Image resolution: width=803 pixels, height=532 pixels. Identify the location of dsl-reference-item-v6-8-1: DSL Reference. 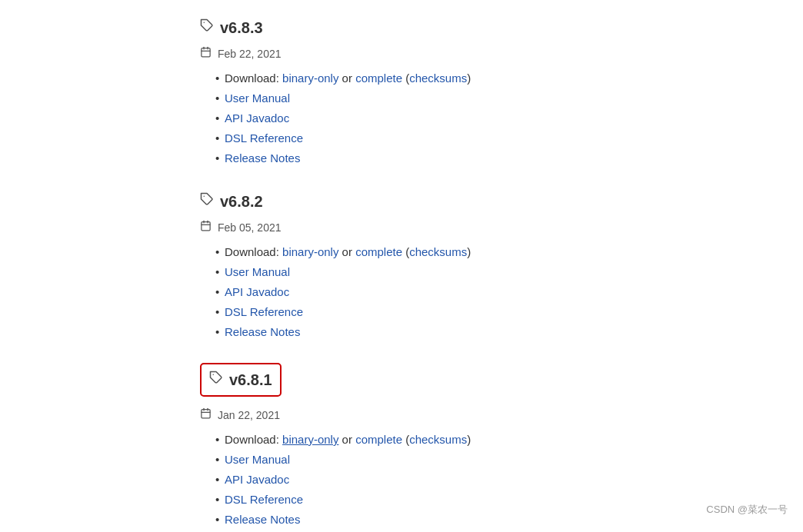
(409, 500).